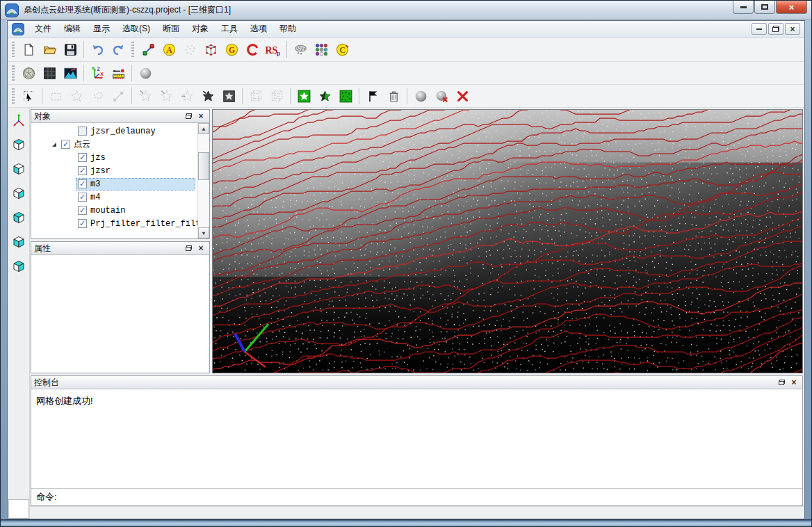 Image resolution: width=812 pixels, height=527 pixels. I want to click on delete-selection-button, so click(393, 96).